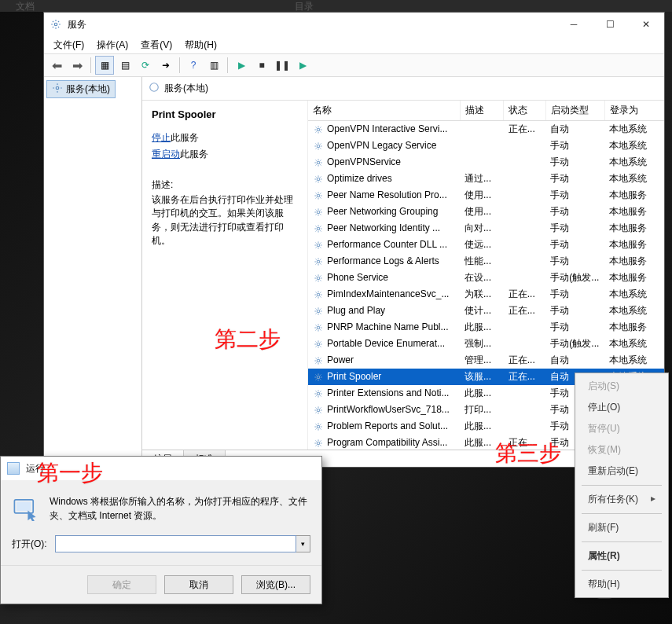  What do you see at coordinates (303, 544) in the screenshot?
I see `dropdown-button: ▾` at bounding box center [303, 544].